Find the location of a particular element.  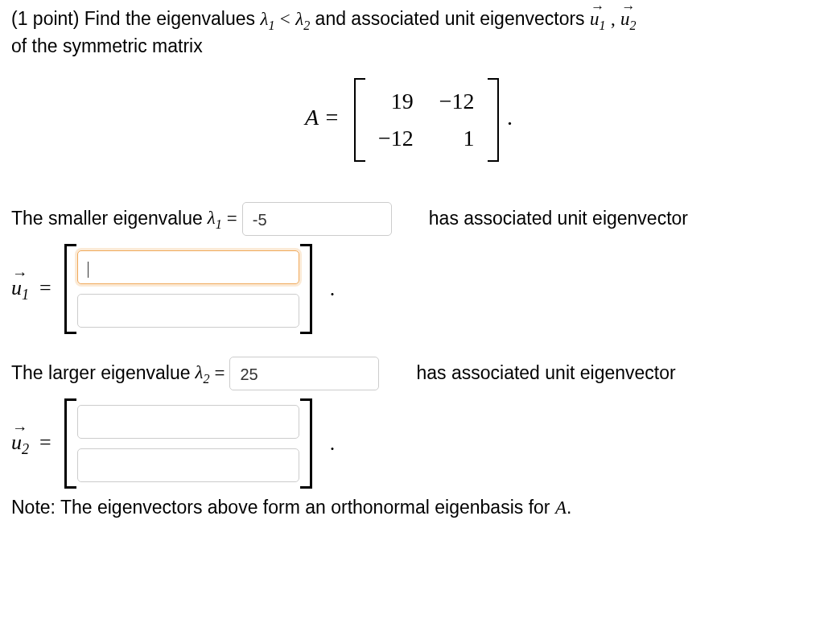

lambda2-symbol: λ2 is located at coordinates (202, 374).